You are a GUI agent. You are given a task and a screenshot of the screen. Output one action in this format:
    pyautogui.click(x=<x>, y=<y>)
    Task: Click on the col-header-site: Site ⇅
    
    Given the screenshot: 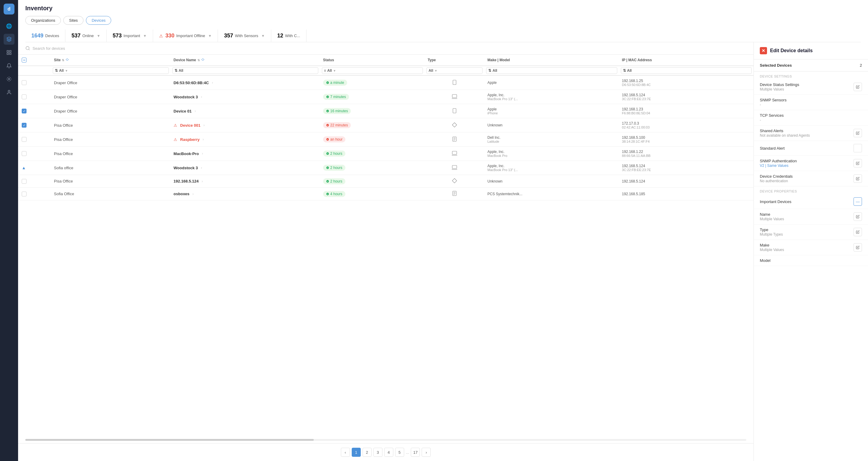 What is the action you would take?
    pyautogui.click(x=111, y=60)
    